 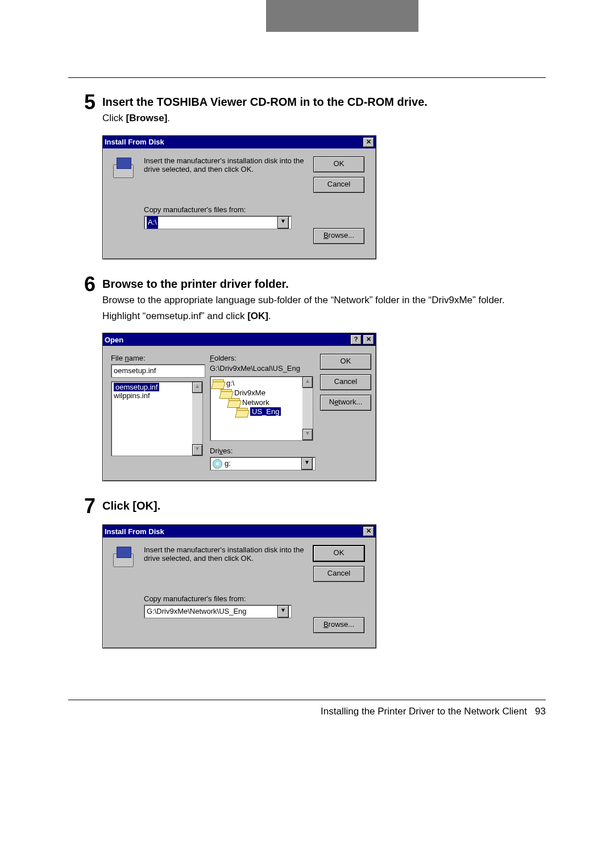 What do you see at coordinates (324, 407) in the screenshot?
I see `dialog-open: Open ? ✕ File name: oemsetup.inf oemsetu…` at bounding box center [324, 407].